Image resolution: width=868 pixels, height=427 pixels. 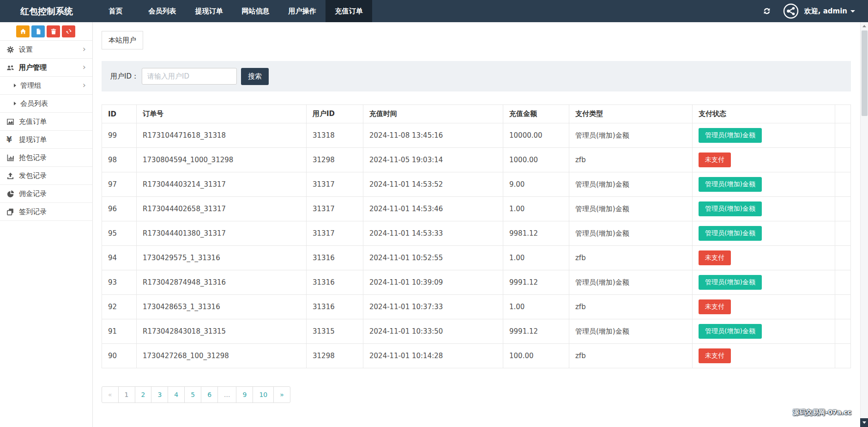 What do you see at coordinates (119, 136) in the screenshot?
I see `cell-id: 99` at bounding box center [119, 136].